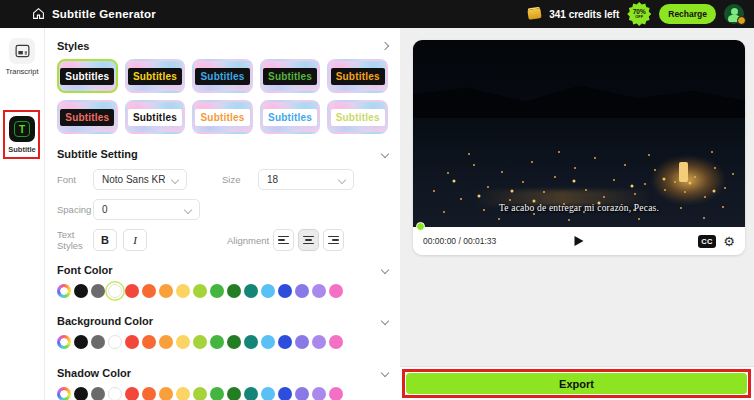 The image size is (754, 400). Describe the element at coordinates (105, 240) in the screenshot. I see `bold-button: B` at that location.